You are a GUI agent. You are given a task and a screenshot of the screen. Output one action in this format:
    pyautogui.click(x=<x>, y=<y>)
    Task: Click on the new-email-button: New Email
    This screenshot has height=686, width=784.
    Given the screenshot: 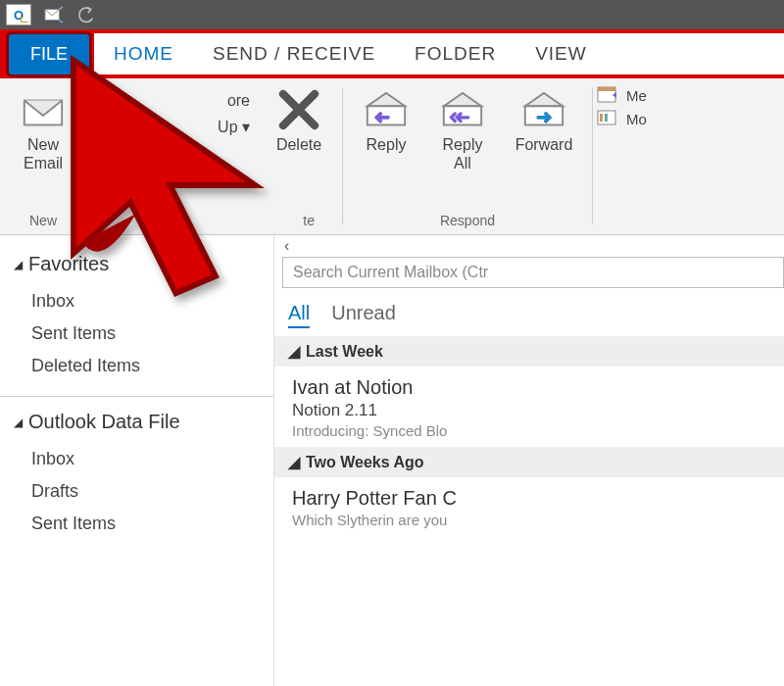 What is the action you would take?
    pyautogui.click(x=43, y=127)
    